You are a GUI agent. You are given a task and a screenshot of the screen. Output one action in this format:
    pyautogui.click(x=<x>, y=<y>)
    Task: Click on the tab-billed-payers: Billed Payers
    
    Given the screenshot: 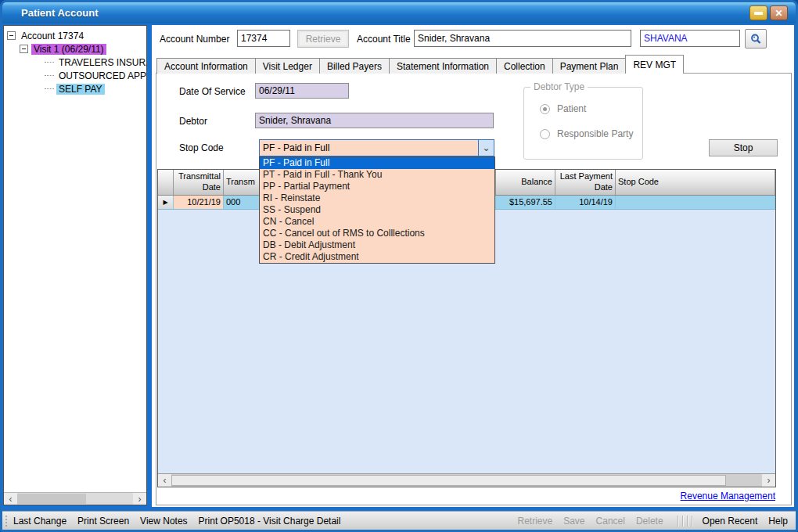 What is the action you would take?
    pyautogui.click(x=354, y=66)
    